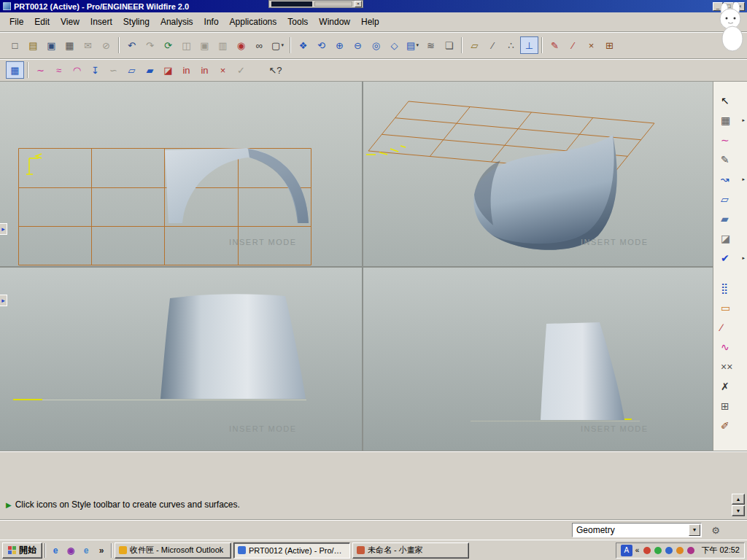 This screenshot has height=560, width=747. Describe the element at coordinates (212, 22) in the screenshot. I see `menu-item-info: Info` at that location.